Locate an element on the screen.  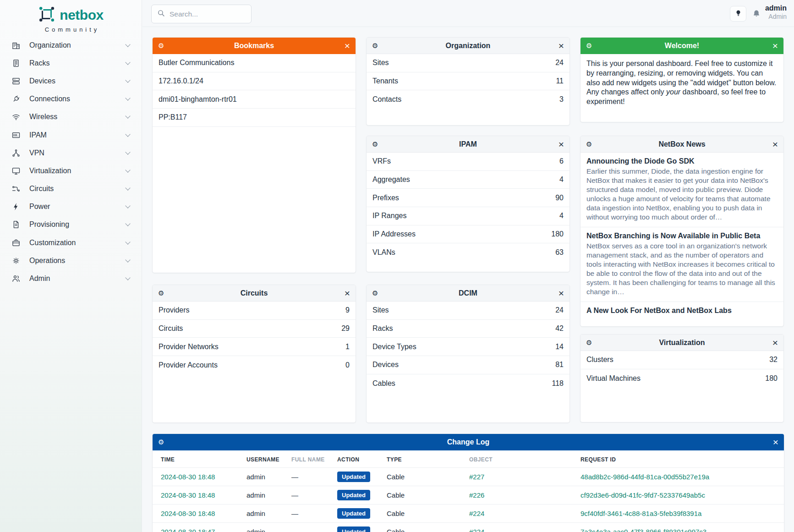
sidebar-item-customization: Customization is located at coordinates (71, 243).